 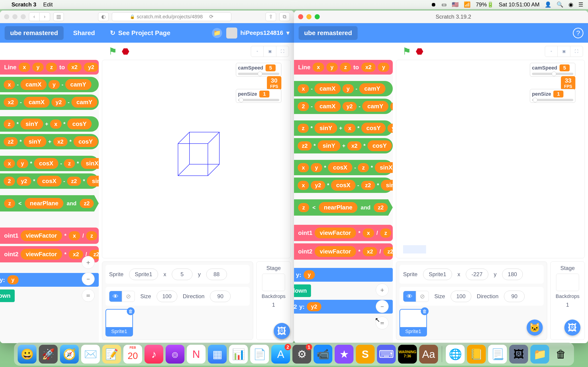 What do you see at coordinates (48, 5) in the screenshot?
I see `menu-edit: Edit` at bounding box center [48, 5].